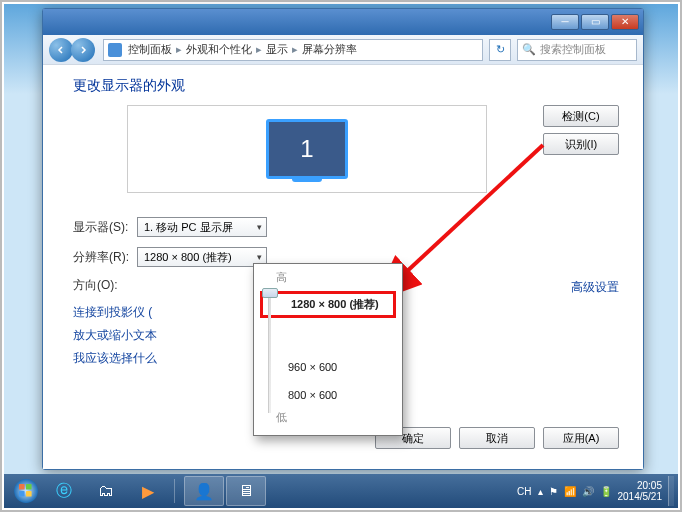  What do you see at coordinates (177, 491) in the screenshot?
I see `taskbar-divider` at bounding box center [177, 491].